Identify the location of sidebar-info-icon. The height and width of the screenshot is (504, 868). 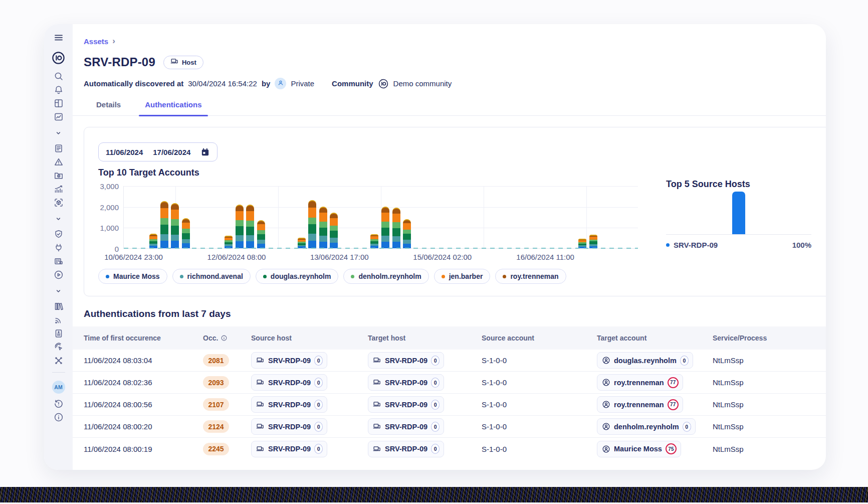
(58, 417).